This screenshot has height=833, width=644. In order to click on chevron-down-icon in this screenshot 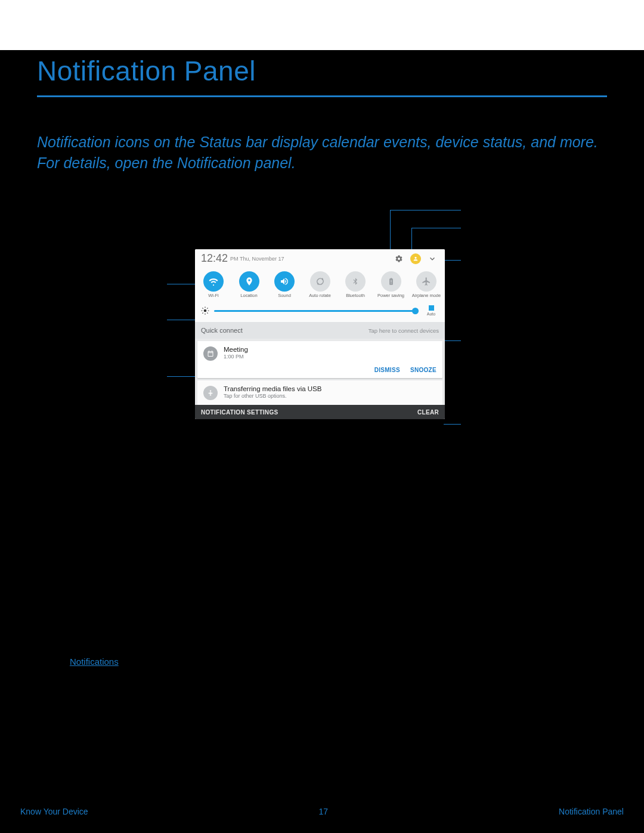, I will do `click(432, 259)`.